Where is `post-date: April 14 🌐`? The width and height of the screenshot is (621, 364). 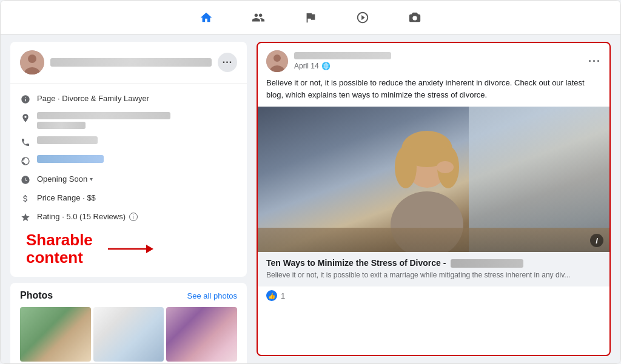 post-date: April 14 🌐 is located at coordinates (438, 66).